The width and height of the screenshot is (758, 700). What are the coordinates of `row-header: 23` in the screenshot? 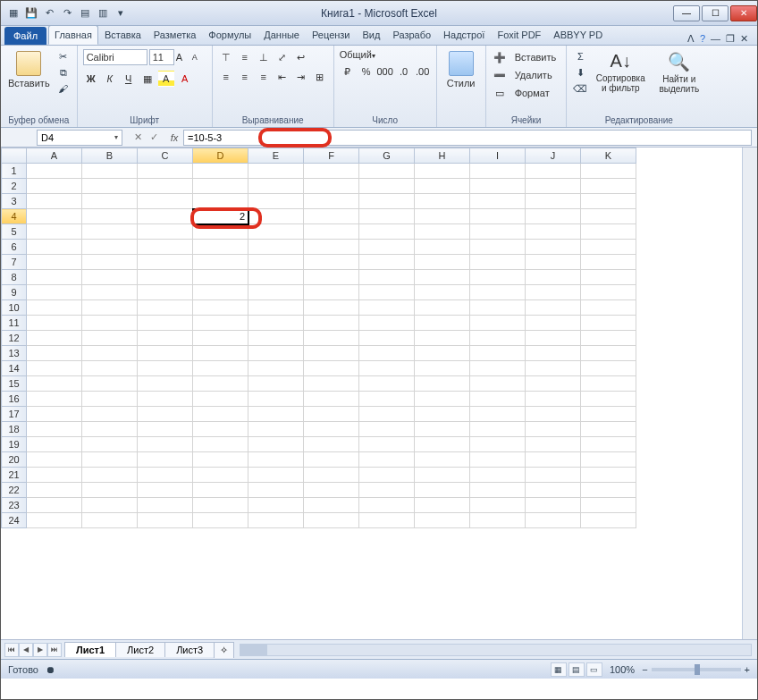 It's located at (14, 506).